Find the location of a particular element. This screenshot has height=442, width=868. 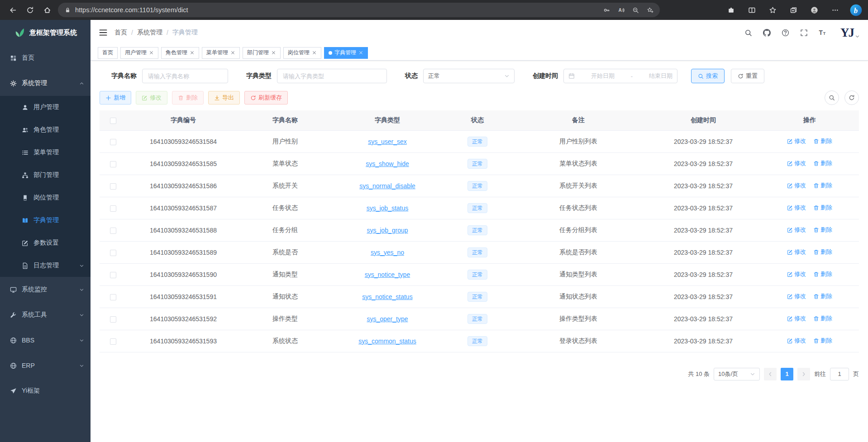

sidebar-item-param-settings: 参数设置 is located at coordinates (45, 243).